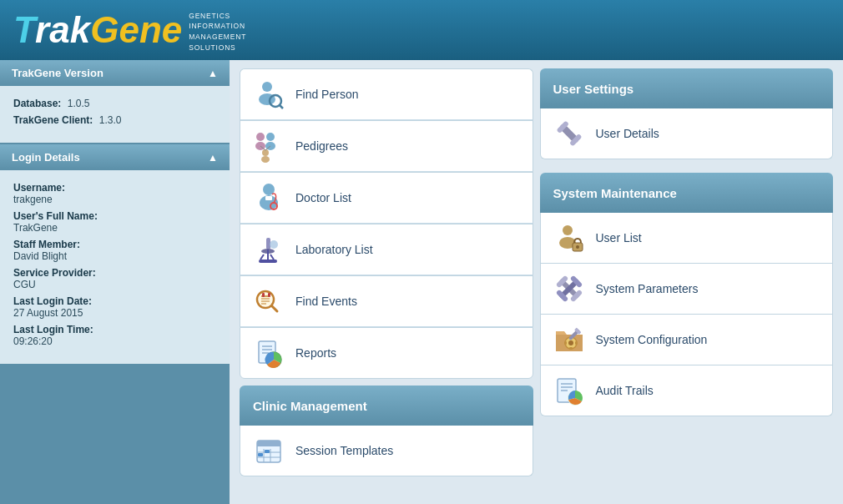  Describe the element at coordinates (687, 134) in the screenshot. I see `user-details-item: User Details` at that location.